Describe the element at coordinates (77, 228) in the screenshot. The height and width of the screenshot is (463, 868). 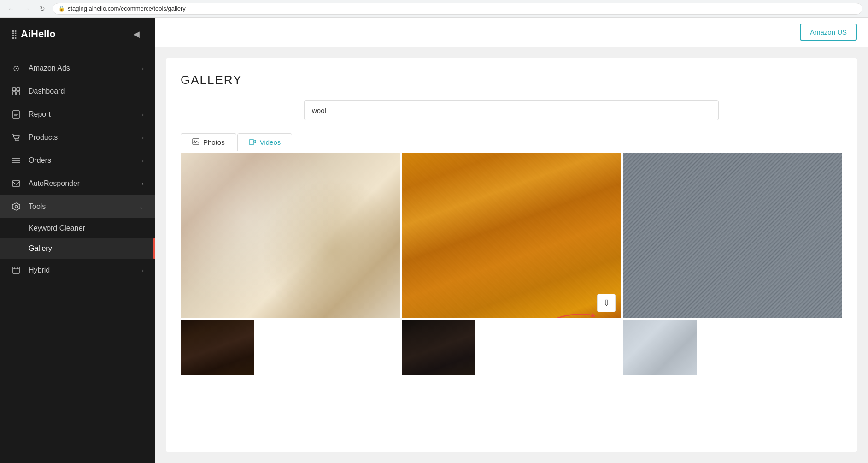
I see `sidebar-item-keyword-cleaner: Keyword Cleaner` at that location.